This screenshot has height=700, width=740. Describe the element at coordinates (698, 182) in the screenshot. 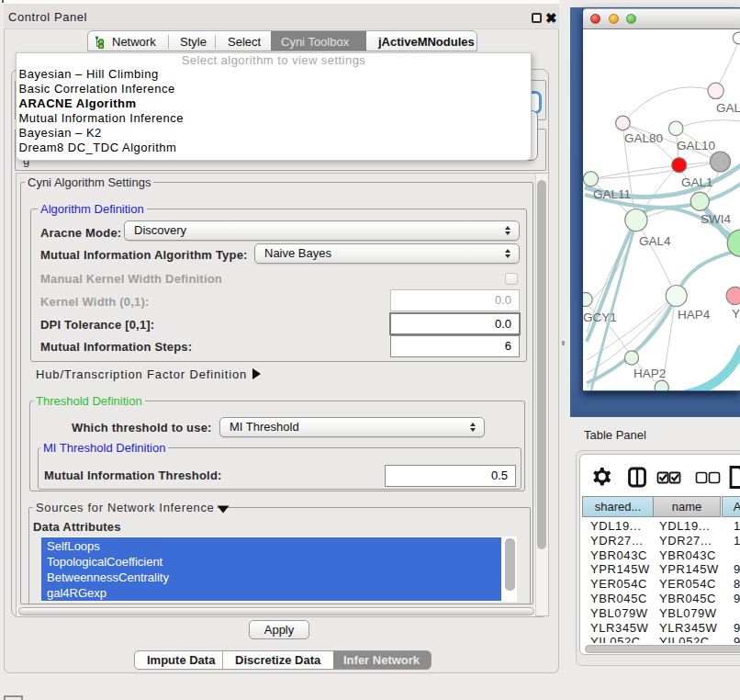

I see `svg-text: GAL1` at that location.